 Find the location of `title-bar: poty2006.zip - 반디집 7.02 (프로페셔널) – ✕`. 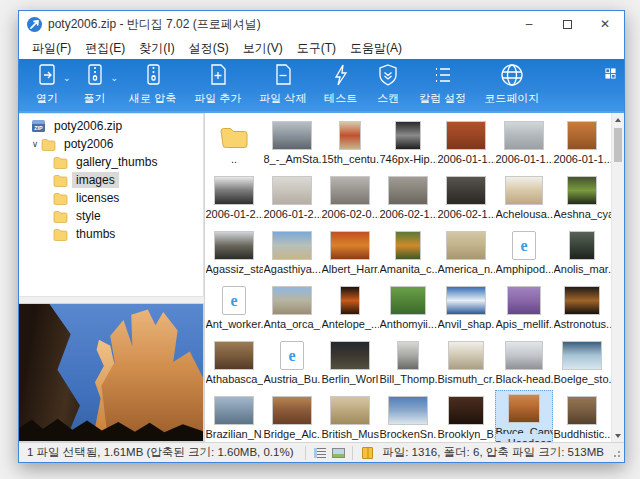

title-bar: poty2006.zip - 반디집 7.02 (프로페셔널) – ✕ is located at coordinates (322, 24).